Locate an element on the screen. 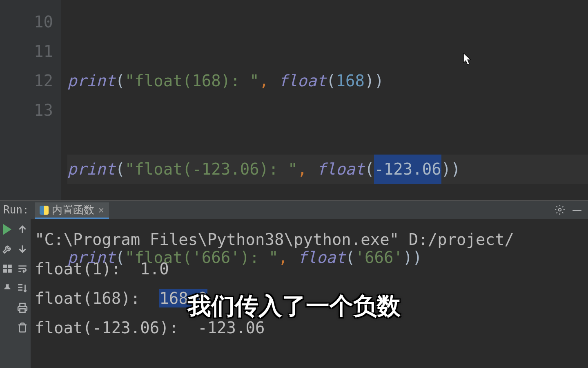 The image size is (588, 368). code-line-10: print("float(168): ", float(168)) is located at coordinates (327, 81).